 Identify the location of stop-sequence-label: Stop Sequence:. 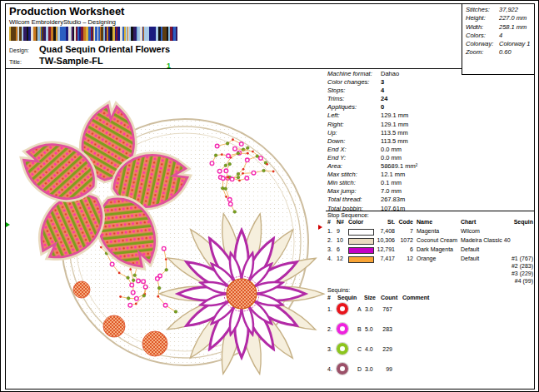
(348, 215).